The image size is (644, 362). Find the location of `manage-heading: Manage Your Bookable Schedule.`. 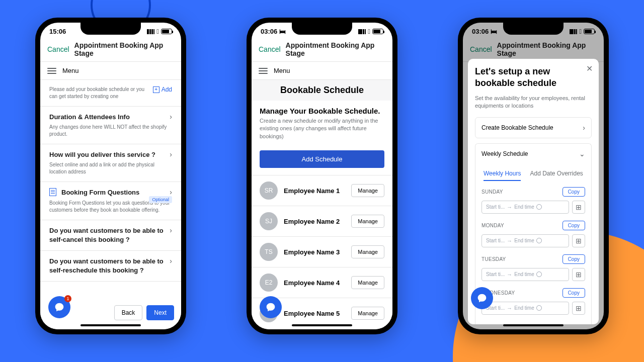

manage-heading: Manage Your Bookable Schedule. is located at coordinates (322, 111).